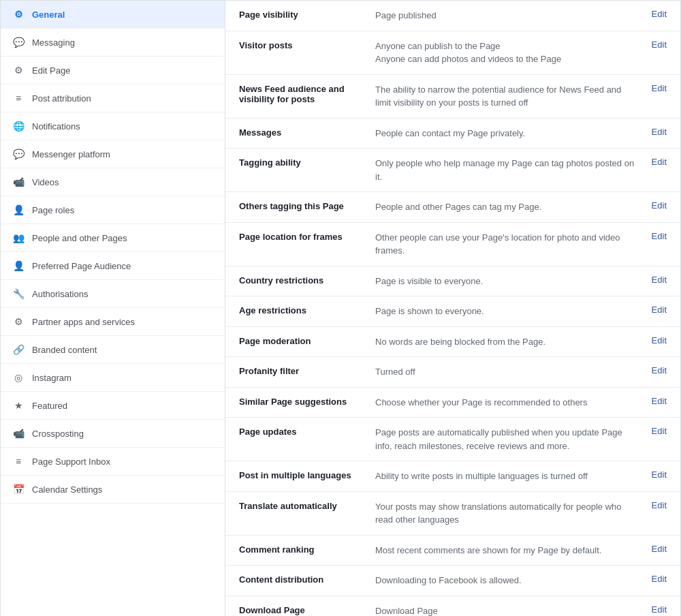  Describe the element at coordinates (113, 433) in the screenshot. I see `sidebar-item-crossposting: 📹Crossposting` at that location.